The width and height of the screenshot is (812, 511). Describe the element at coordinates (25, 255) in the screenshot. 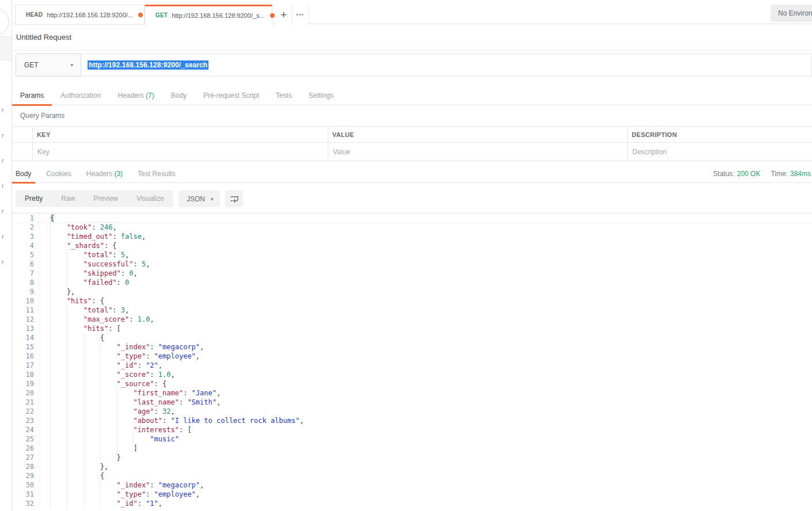

I see `line-number: 5` at that location.